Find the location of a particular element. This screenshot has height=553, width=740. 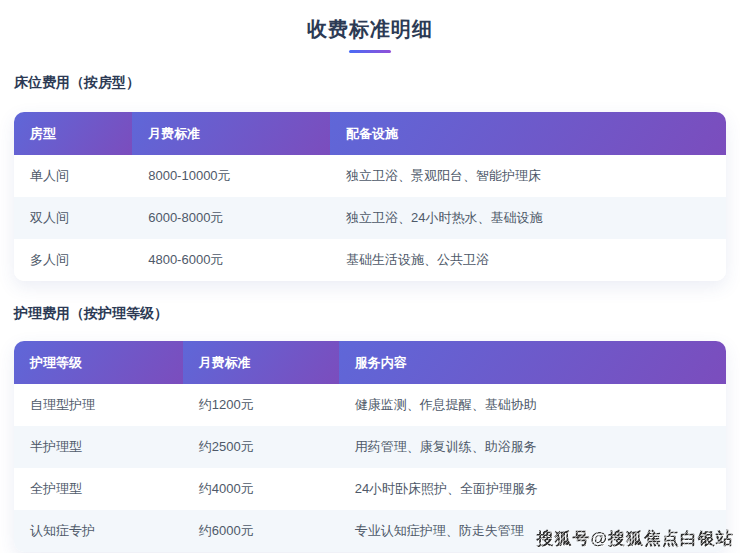

cell-room-type: 双人间 is located at coordinates (73, 218).